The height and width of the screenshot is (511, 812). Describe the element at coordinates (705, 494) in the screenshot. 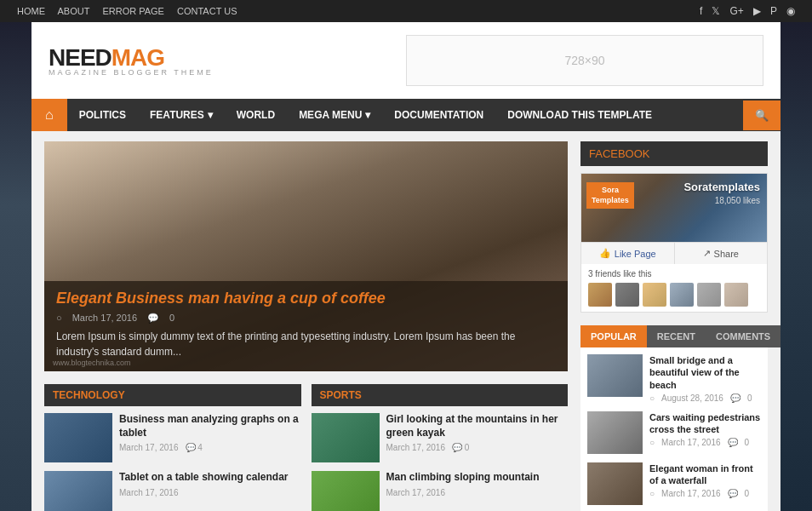

I see `pop-article-3-meta: ○ March 17, 2016 💬 0` at that location.